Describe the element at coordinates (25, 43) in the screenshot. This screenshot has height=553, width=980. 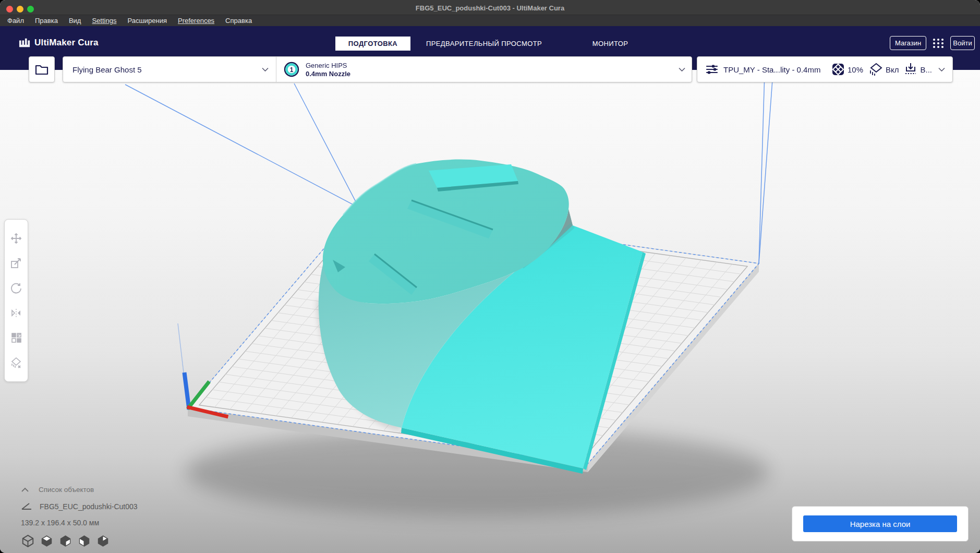
I see `ultimaker-logo-icon` at that location.